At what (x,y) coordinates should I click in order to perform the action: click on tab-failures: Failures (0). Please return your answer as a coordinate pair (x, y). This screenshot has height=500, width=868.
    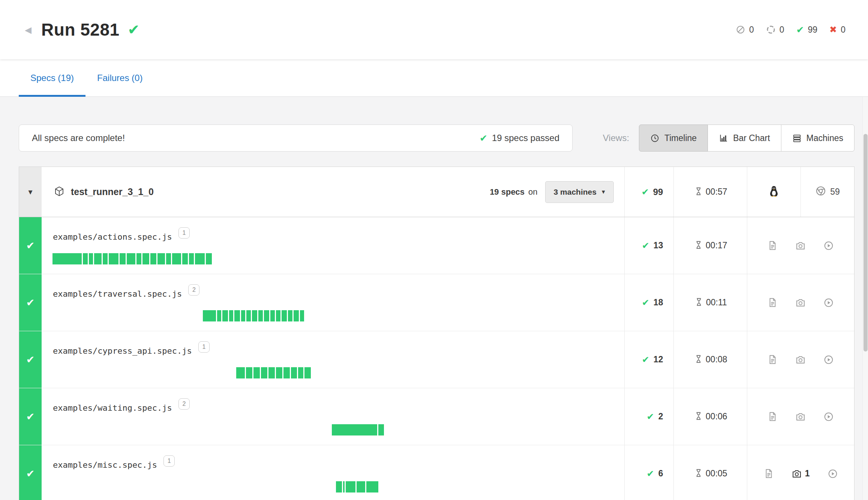
    Looking at the image, I should click on (120, 78).